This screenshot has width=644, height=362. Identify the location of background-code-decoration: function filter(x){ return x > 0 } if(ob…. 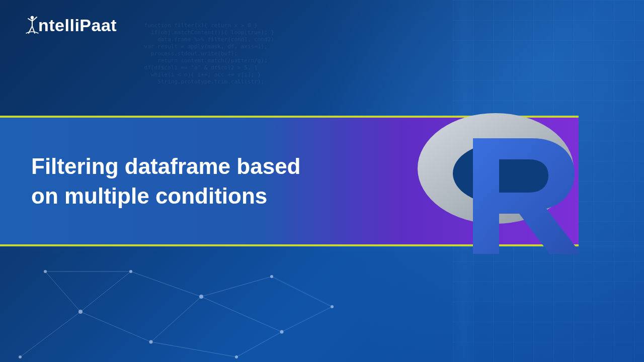
(317, 60).